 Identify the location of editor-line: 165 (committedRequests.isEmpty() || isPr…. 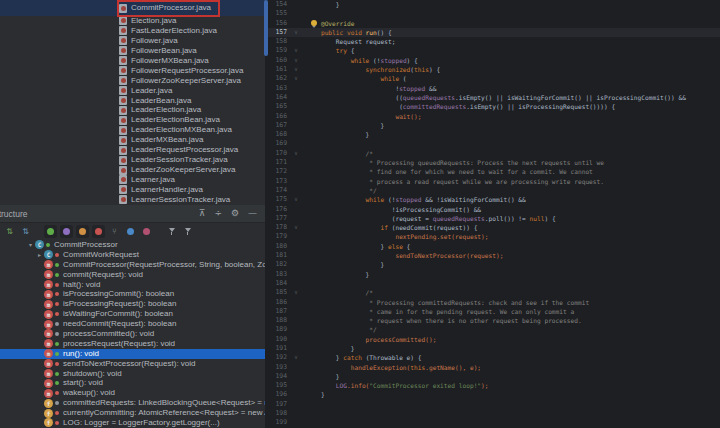
(492, 106).